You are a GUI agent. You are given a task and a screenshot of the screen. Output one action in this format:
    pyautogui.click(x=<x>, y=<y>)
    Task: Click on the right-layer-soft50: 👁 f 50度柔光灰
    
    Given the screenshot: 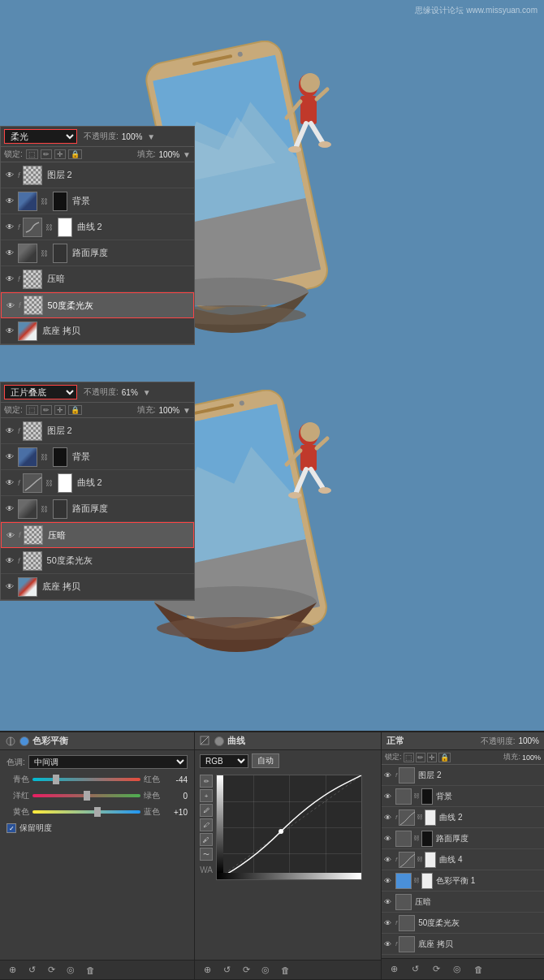 What is the action you would take?
    pyautogui.click(x=463, y=923)
    